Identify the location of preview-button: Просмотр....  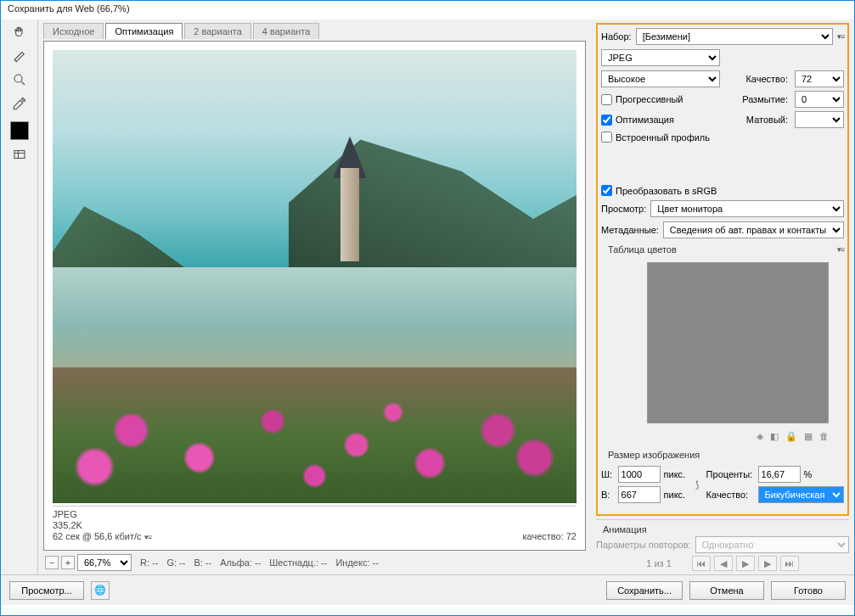
(47, 591).